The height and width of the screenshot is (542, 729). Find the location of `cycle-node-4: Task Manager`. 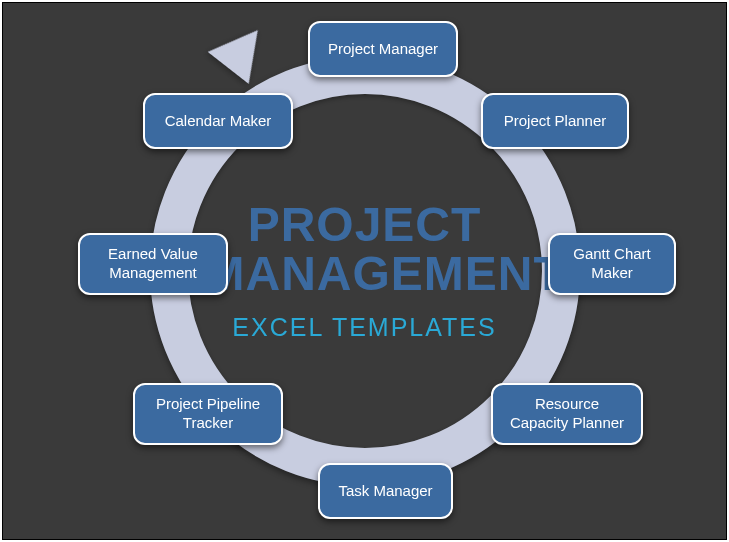

cycle-node-4: Task Manager is located at coordinates (386, 491).